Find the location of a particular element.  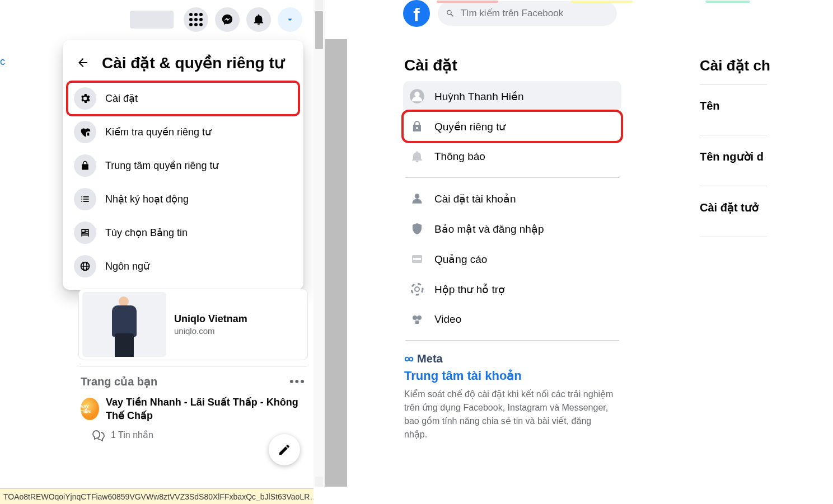

menu-item-label: Tùy chọn Bảng tin is located at coordinates (147, 233).